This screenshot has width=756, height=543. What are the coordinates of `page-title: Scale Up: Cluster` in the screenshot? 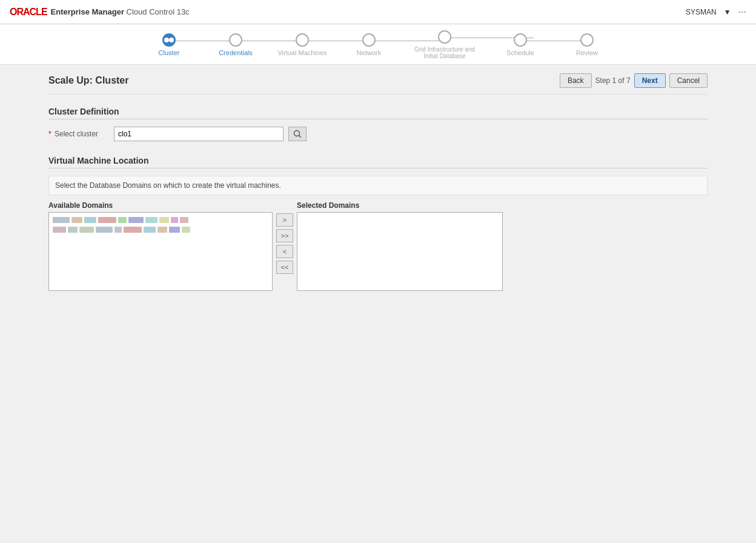 It's located at (88, 81).